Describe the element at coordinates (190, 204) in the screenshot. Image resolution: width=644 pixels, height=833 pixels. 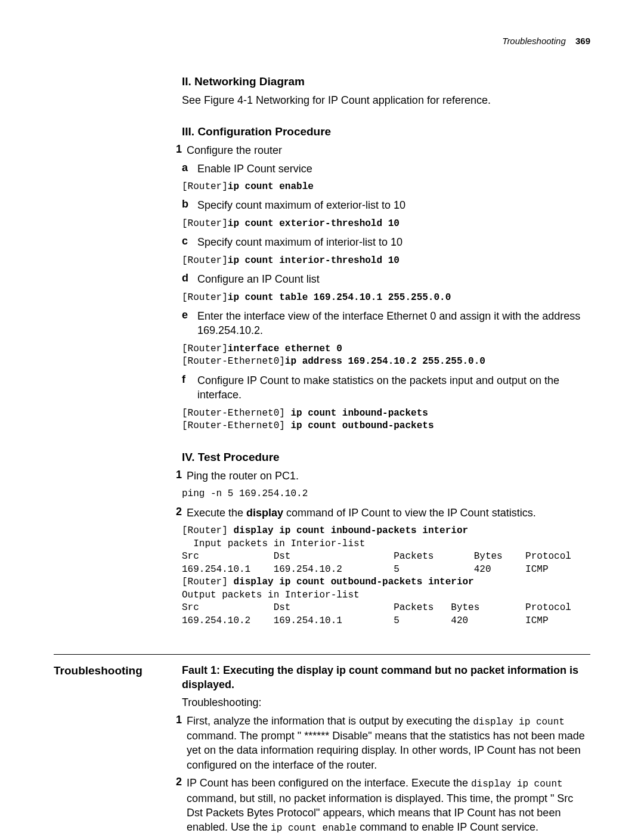
I see `substep-label: b` at that location.